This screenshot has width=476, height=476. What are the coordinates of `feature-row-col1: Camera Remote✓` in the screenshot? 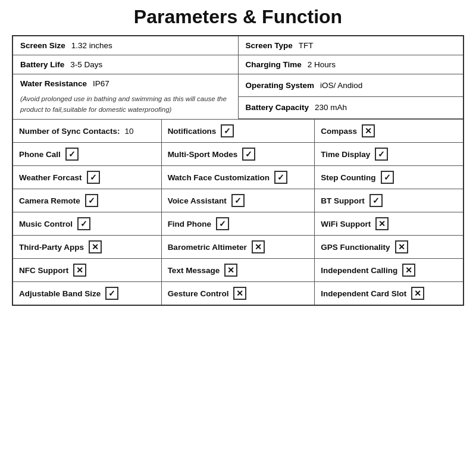 It's located at (87, 201).